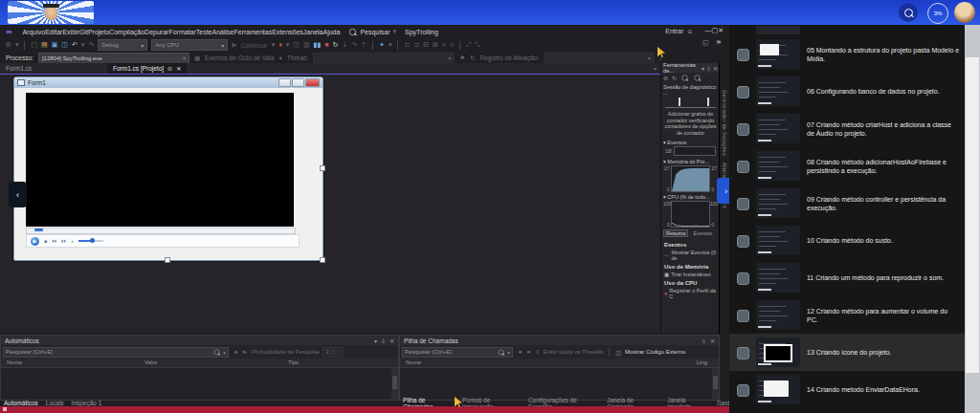 This screenshot has width=980, height=413. Describe the element at coordinates (426, 45) in the screenshot. I see `group-icon: ⊟` at that location.